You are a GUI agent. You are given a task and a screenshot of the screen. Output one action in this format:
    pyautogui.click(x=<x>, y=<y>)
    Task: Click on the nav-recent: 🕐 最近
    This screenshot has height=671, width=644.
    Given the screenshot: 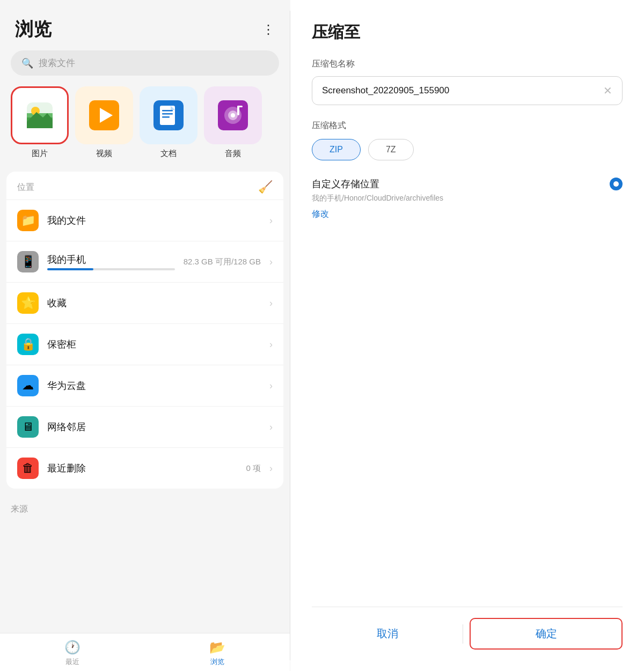 What is the action you would take?
    pyautogui.click(x=72, y=652)
    